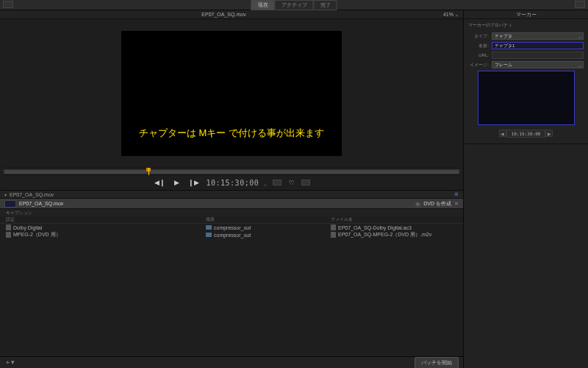 The width and height of the screenshot is (588, 368). What do you see at coordinates (268, 219) in the screenshot?
I see `col-header-location: 場所` at bounding box center [268, 219].